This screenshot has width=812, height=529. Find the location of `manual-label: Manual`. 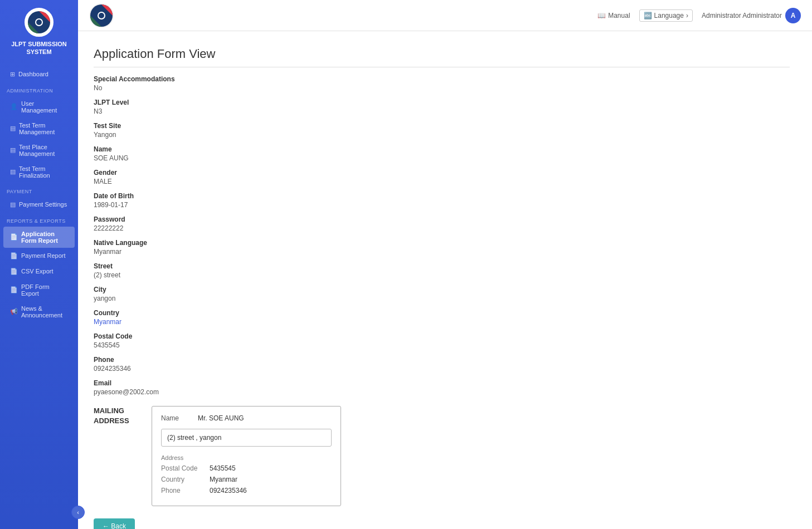

manual-label: Manual is located at coordinates (619, 16).